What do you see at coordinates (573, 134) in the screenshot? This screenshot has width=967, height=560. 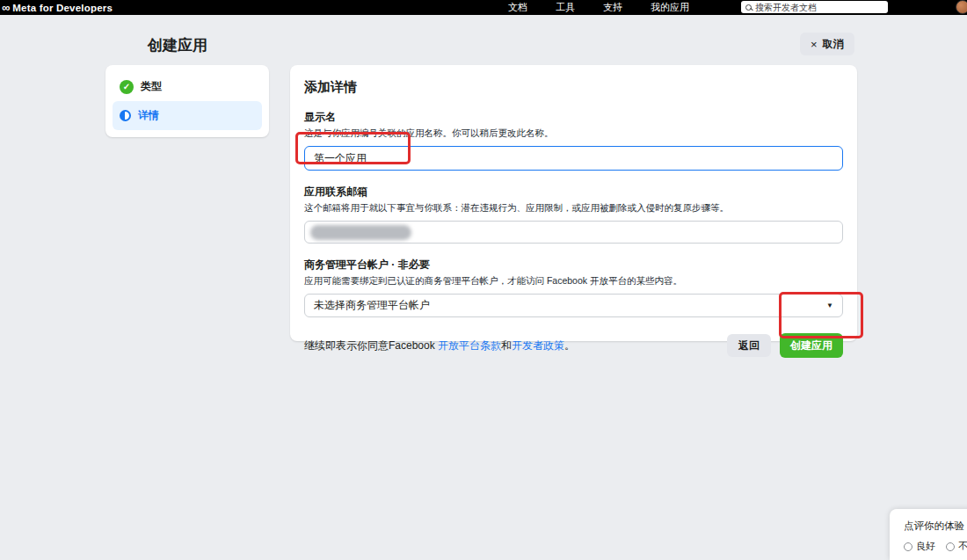 I see `display-name-help: 这是与你应用编号关联的应用名称。你可以稍后更改此名称。` at bounding box center [573, 134].